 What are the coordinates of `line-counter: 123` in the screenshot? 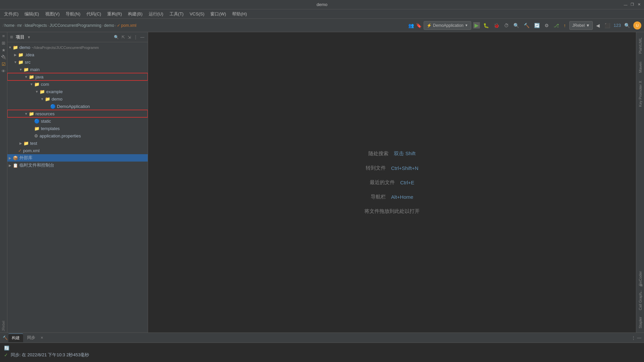 It's located at (617, 25).